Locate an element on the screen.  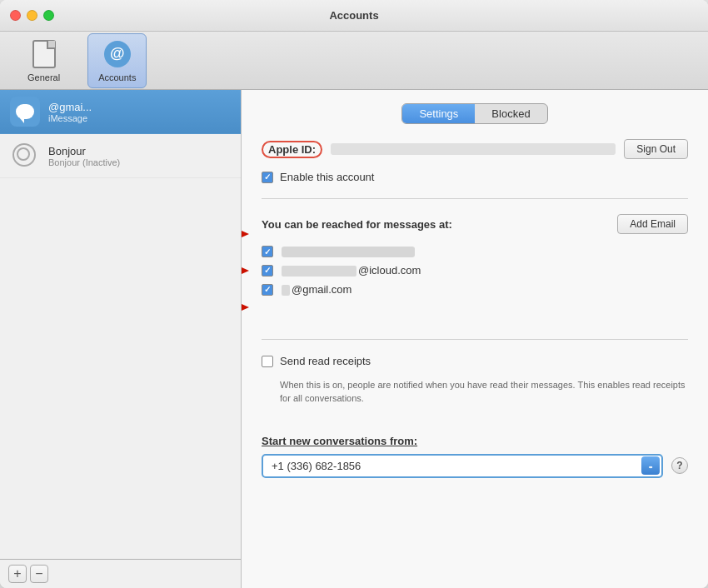
maximize-button is located at coordinates (48, 15).